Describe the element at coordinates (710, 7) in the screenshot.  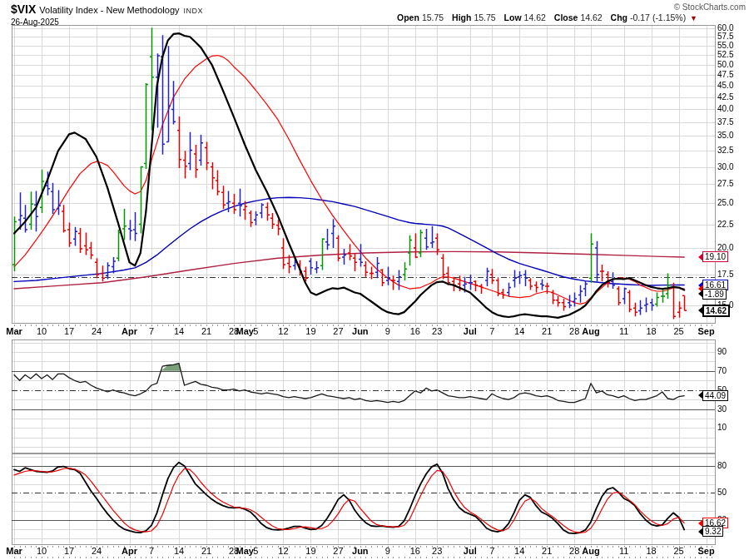
I see `copyright-label: © StockCharts.com` at that location.